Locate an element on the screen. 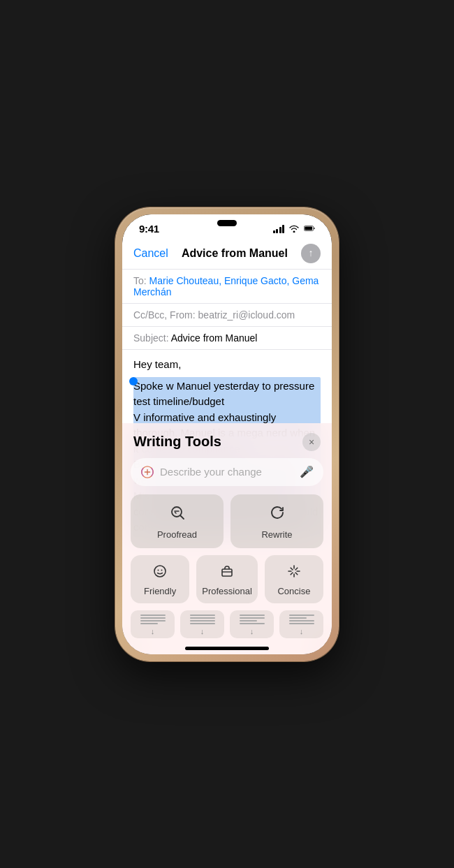  rewrite-button: Rewrite is located at coordinates (277, 521).